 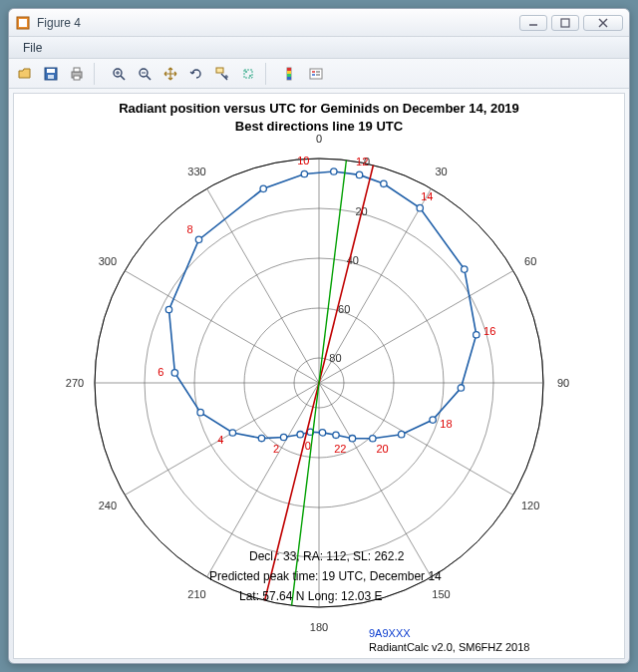 What do you see at coordinates (362, 162) in the screenshot?
I see `hour-label: 12` at bounding box center [362, 162].